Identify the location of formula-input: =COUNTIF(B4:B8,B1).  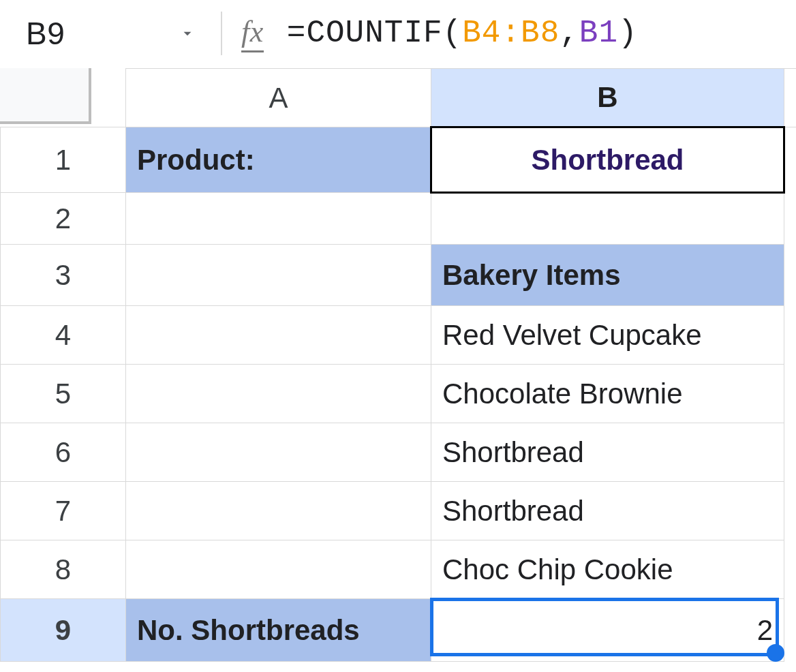
(462, 33).